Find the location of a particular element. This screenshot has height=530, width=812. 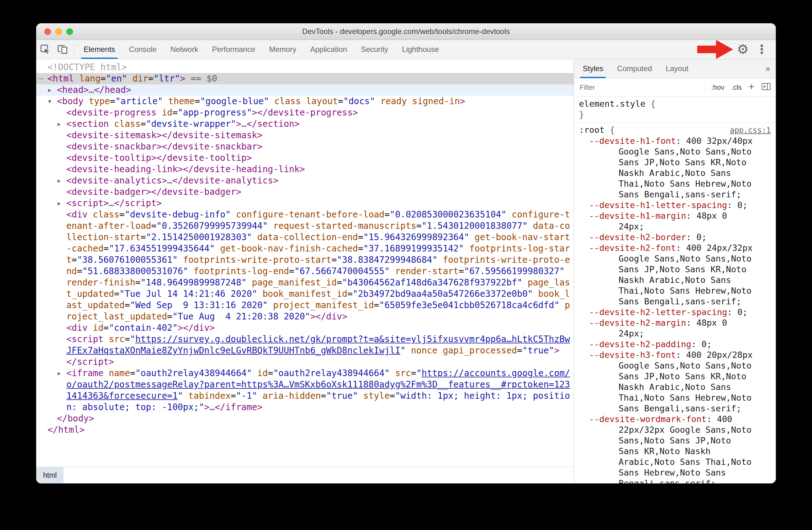

dom-line: <devsite-badger></devsite-badger> is located at coordinates (305, 192).